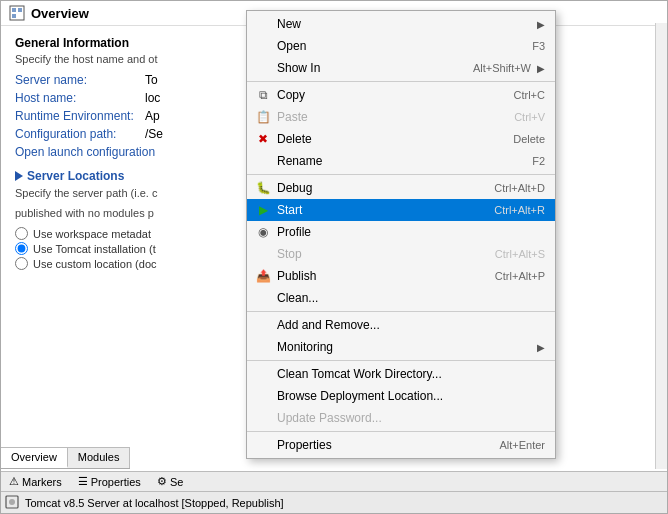 This screenshot has width=668, height=514. What do you see at coordinates (407, 24) in the screenshot?
I see `menu-item-label-new: New` at bounding box center [407, 24].